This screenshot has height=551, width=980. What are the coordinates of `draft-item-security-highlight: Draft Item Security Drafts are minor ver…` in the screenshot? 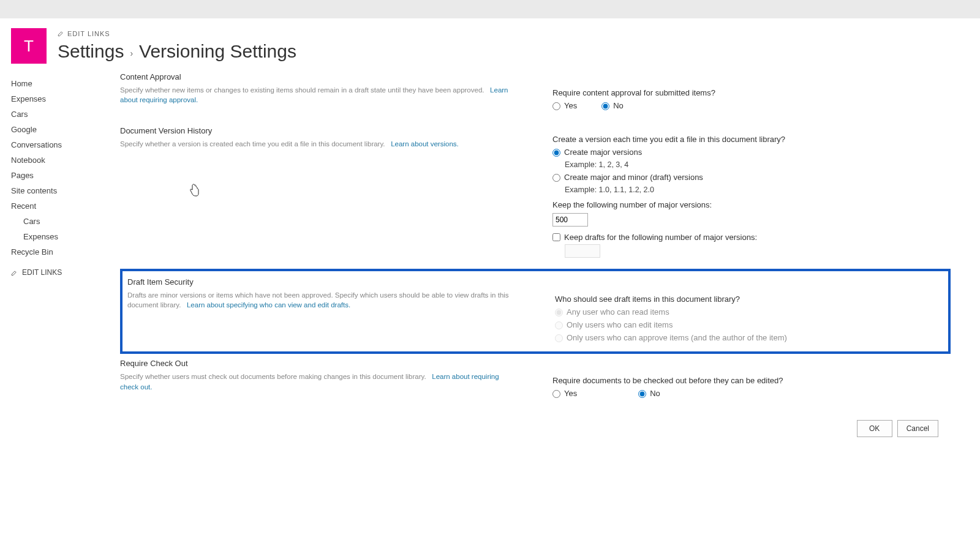 It's located at (535, 312).